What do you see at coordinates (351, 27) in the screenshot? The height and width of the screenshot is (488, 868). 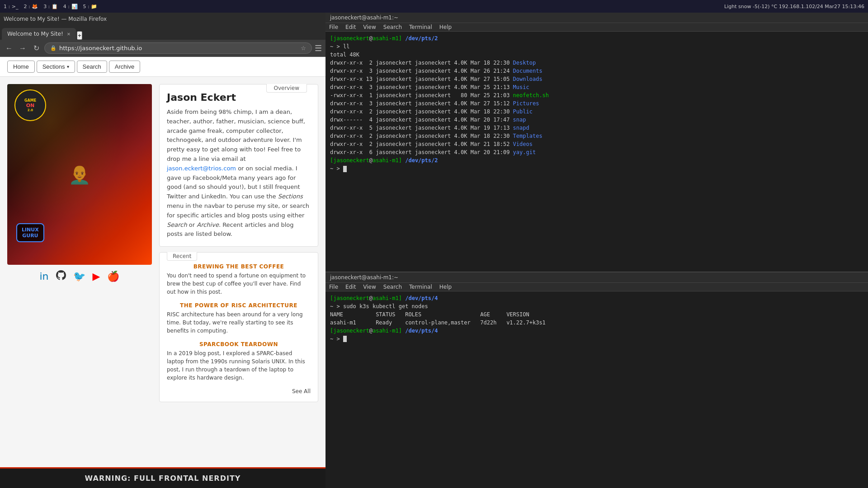 I see `term1-menu-edit: Edit` at bounding box center [351, 27].